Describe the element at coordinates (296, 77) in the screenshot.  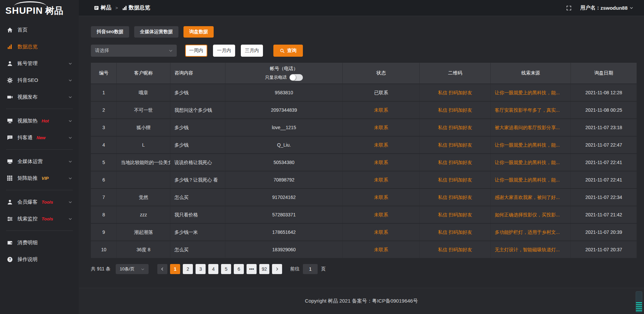
I see `phone-only-toggle` at that location.